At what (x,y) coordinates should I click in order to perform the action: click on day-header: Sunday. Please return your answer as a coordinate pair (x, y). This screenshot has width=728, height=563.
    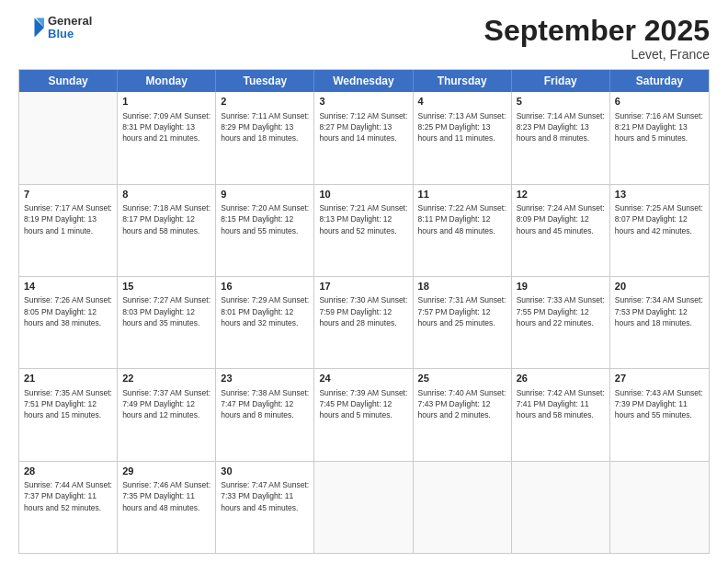
    Looking at the image, I should click on (68, 81).